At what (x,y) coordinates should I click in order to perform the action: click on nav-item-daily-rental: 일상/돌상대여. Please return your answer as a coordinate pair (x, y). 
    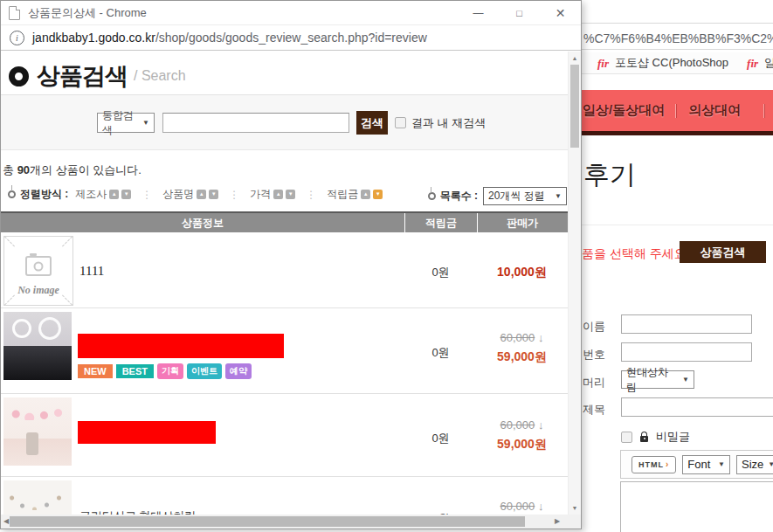
    Looking at the image, I should click on (624, 110).